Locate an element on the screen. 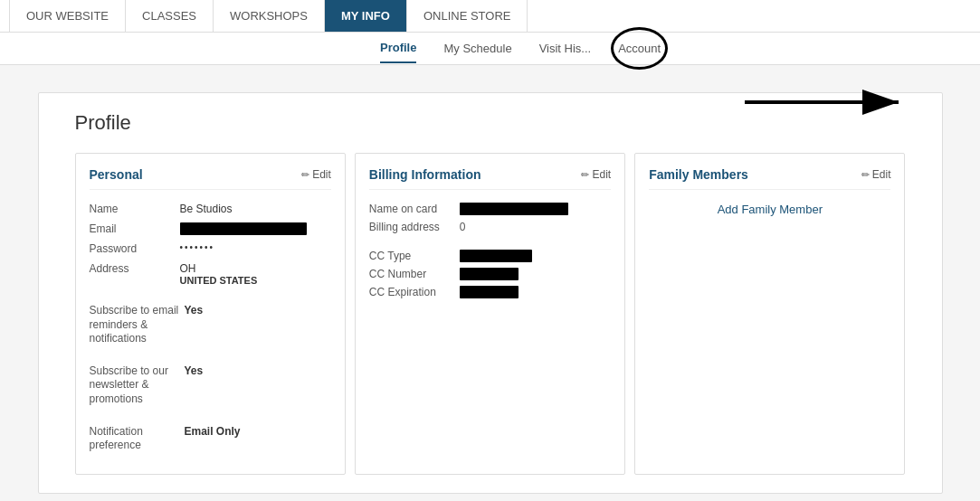 The image size is (980, 501). add-family-member-button: Add Family Member is located at coordinates (769, 210).